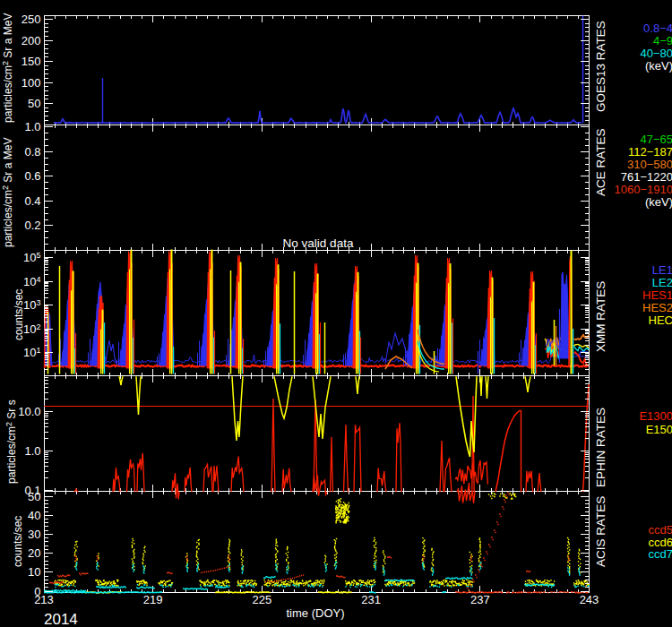 The image size is (672, 627). Describe the element at coordinates (656, 140) in the screenshot. I see `svg-text: 47−65` at that location.